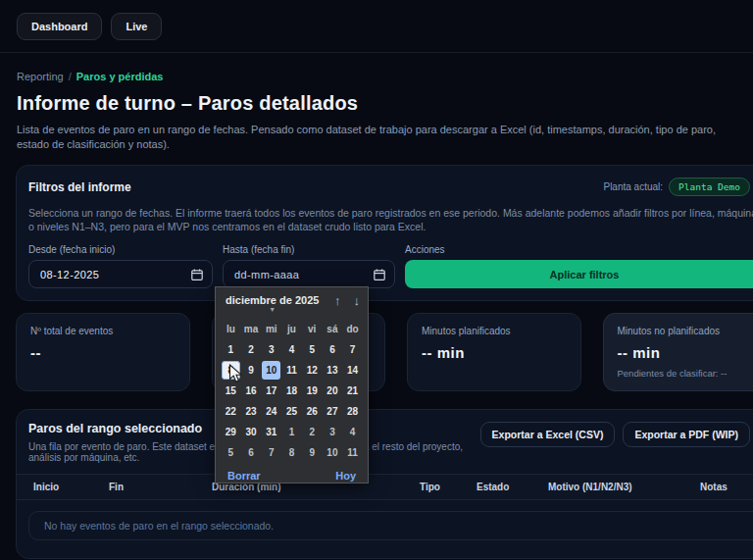 The image size is (753, 560). I want to click on nav-dashboard-button: Dashboard, so click(59, 26).